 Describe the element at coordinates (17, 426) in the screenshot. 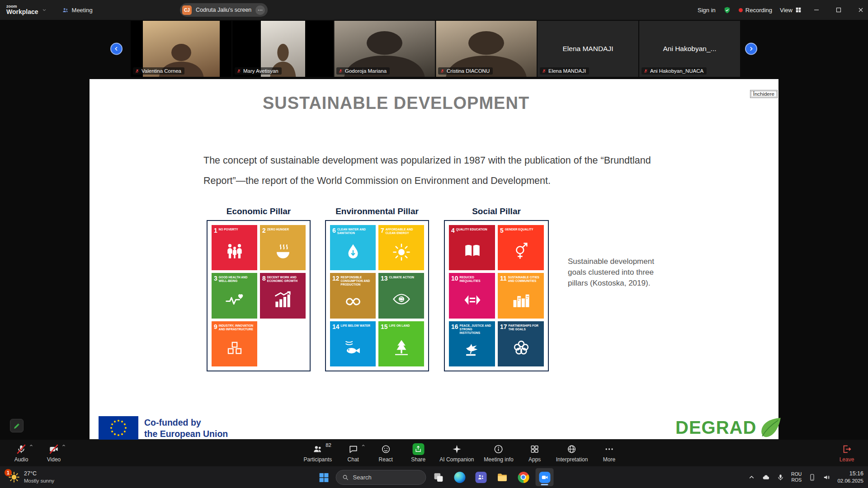

I see `annotation-pencil-button` at that location.